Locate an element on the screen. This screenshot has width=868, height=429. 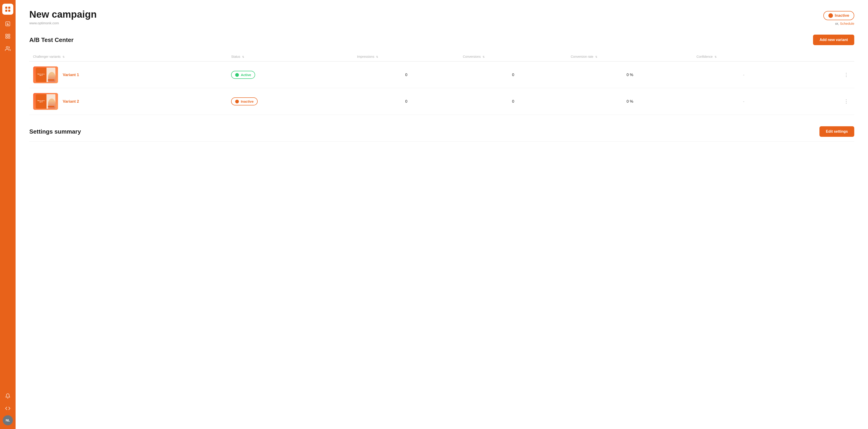
settings-summary-section: Settings summary Edit settings is located at coordinates (442, 134).